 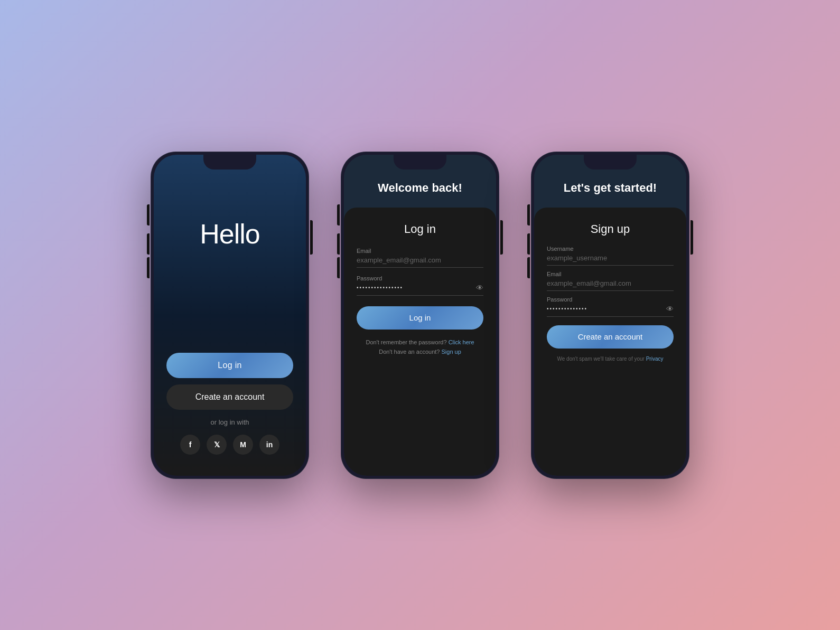 I want to click on signup-email-input-row, so click(x=610, y=285).